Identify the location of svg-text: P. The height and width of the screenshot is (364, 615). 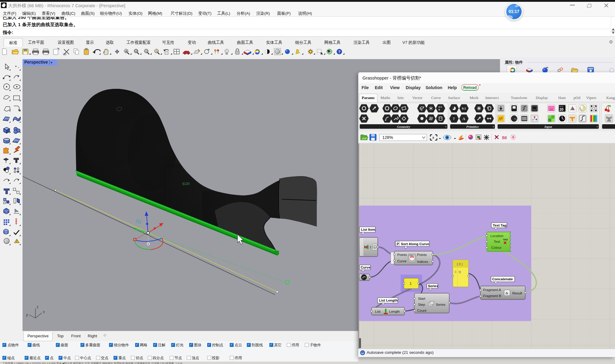
(398, 244).